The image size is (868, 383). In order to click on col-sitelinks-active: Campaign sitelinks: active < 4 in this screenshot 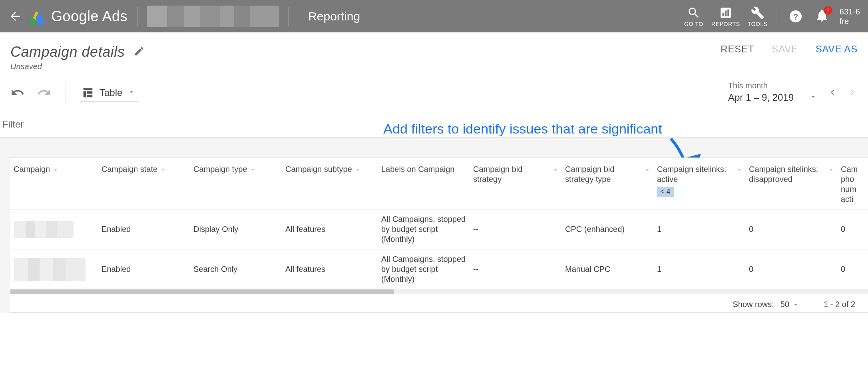, I will do `click(700, 184)`.